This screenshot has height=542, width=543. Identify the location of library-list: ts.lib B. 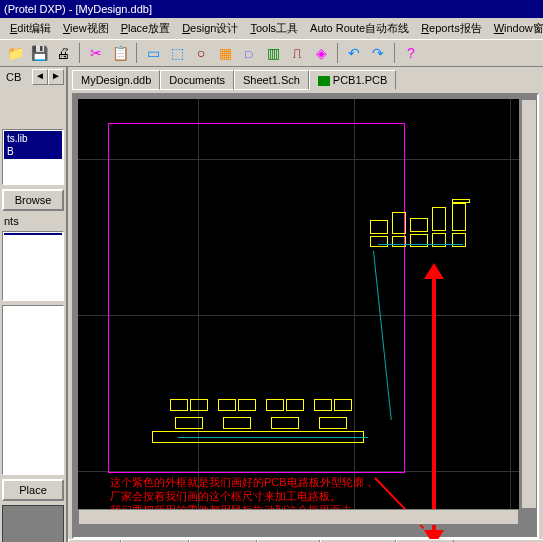
(33, 145).